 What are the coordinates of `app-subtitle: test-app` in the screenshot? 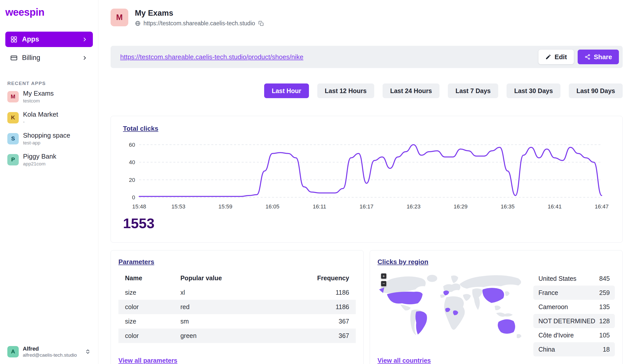 It's located at (47, 143).